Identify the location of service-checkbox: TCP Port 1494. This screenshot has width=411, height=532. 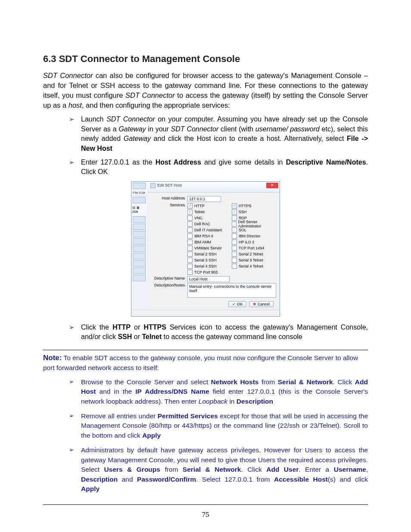
(254, 248).